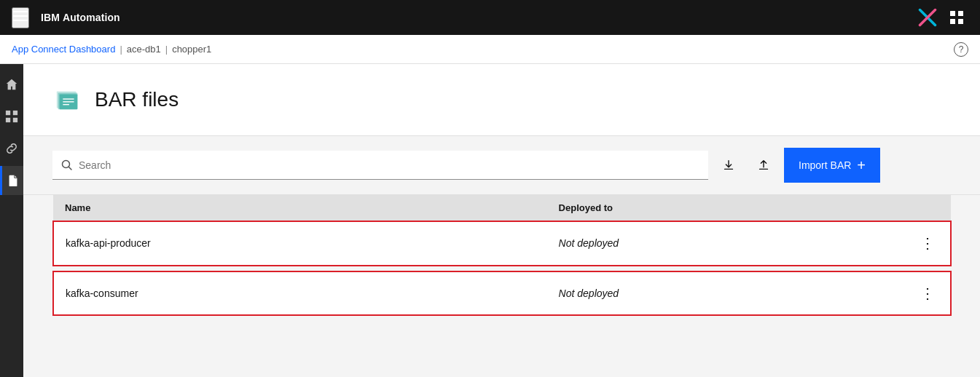 This screenshot has width=980, height=377. Describe the element at coordinates (825, 165) in the screenshot. I see `import-bar-label: Import BAR` at that location.